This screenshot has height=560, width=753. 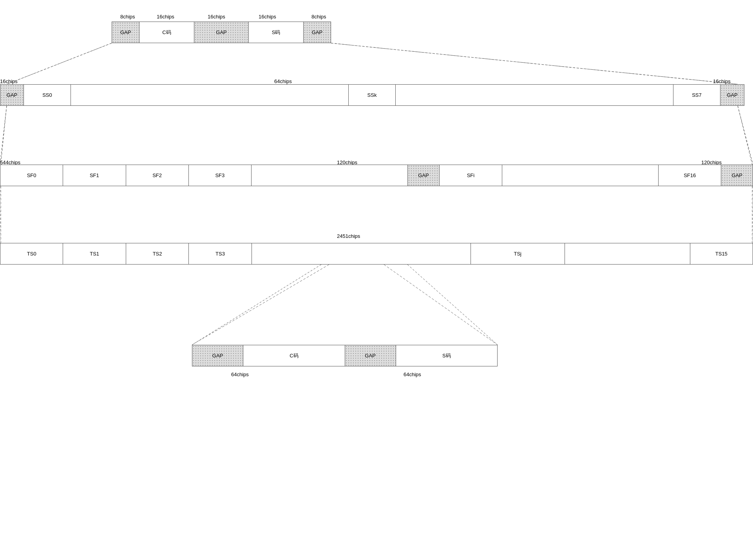 What do you see at coordinates (128, 16) in the screenshot?
I see `bar1-label-8chips-left: 8chips` at bounding box center [128, 16].